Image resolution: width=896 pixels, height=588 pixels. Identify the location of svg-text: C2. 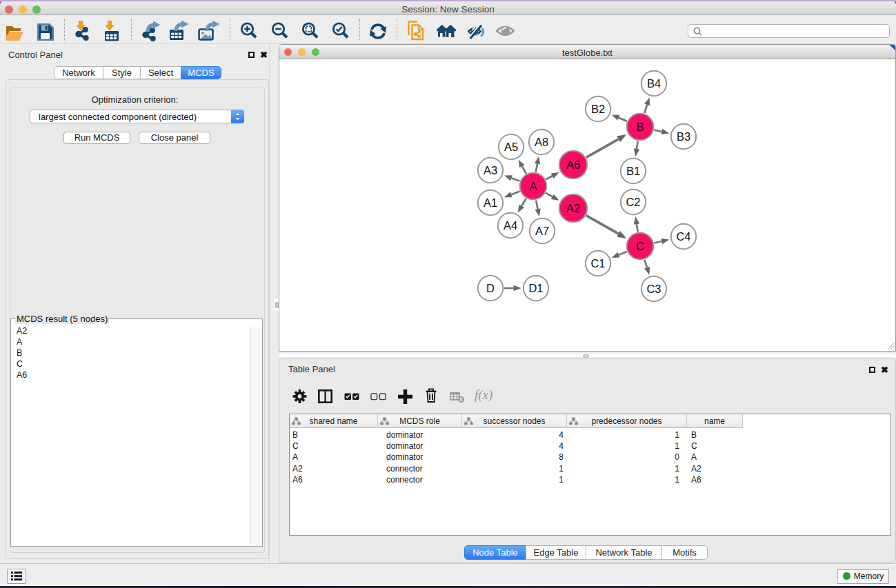
(633, 202).